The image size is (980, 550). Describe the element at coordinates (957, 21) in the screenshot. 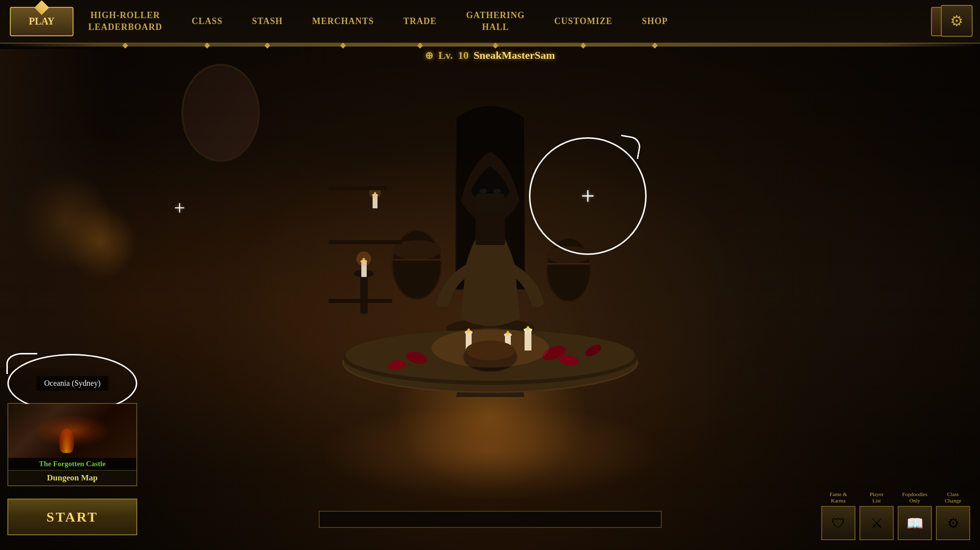

I see `settings-button: ⚙` at that location.